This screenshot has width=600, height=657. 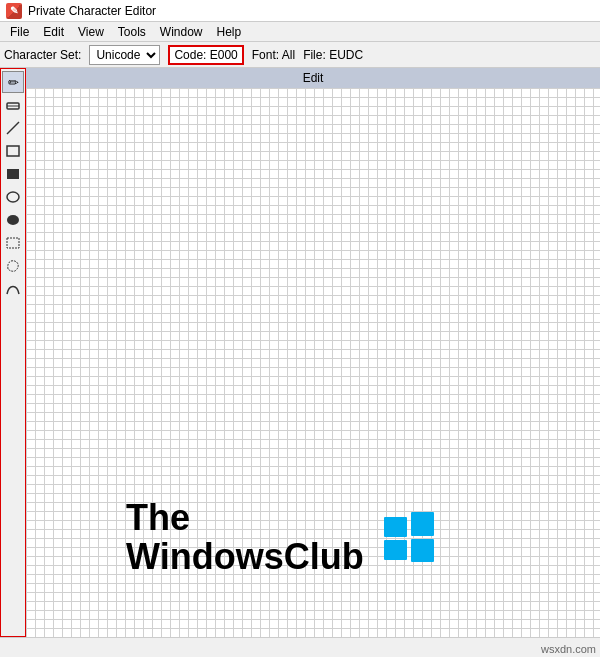 What do you see at coordinates (300, 11) in the screenshot?
I see `title-bar: ✎ Private Character Editor` at bounding box center [300, 11].